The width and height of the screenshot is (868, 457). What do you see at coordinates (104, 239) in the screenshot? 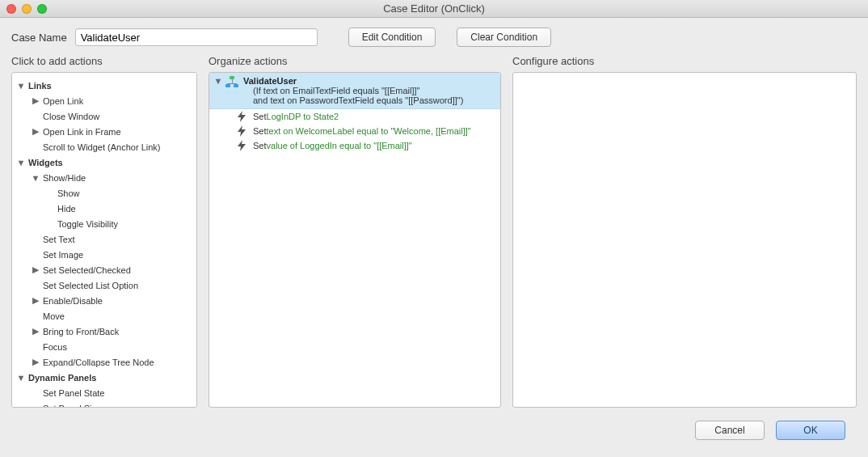
I see `tree-item-set-text: Set Text` at bounding box center [104, 239].